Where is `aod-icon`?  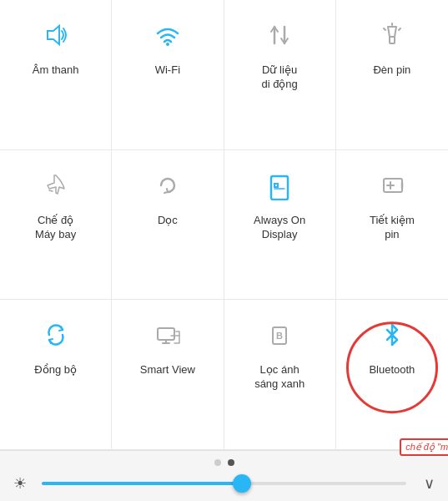
aod-icon is located at coordinates (279, 185).